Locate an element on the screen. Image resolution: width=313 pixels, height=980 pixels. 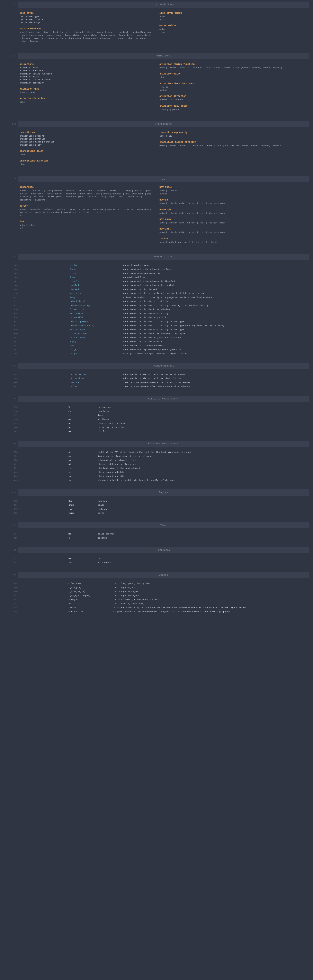
table-row: 349:checkedan element that is checked is located at coordinates (160, 290).